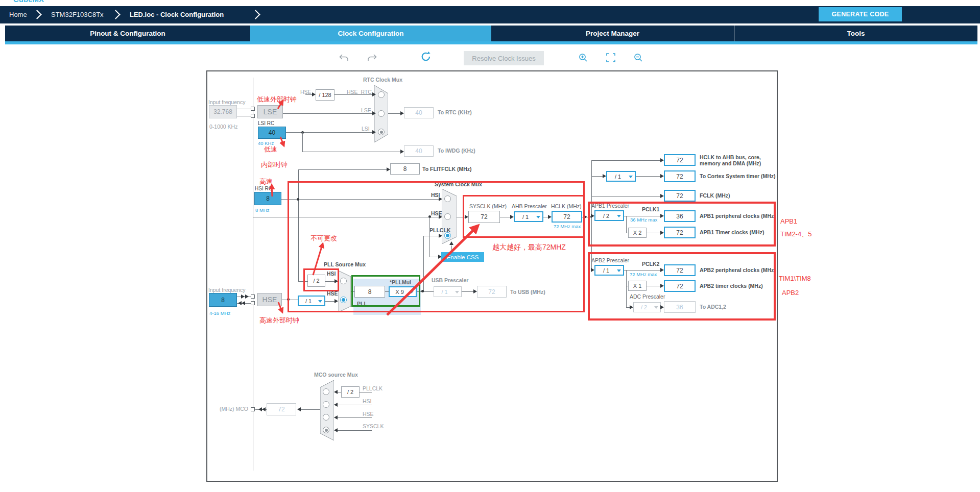 This screenshot has width=980, height=492. I want to click on pllmux-hse-radio, so click(343, 300).